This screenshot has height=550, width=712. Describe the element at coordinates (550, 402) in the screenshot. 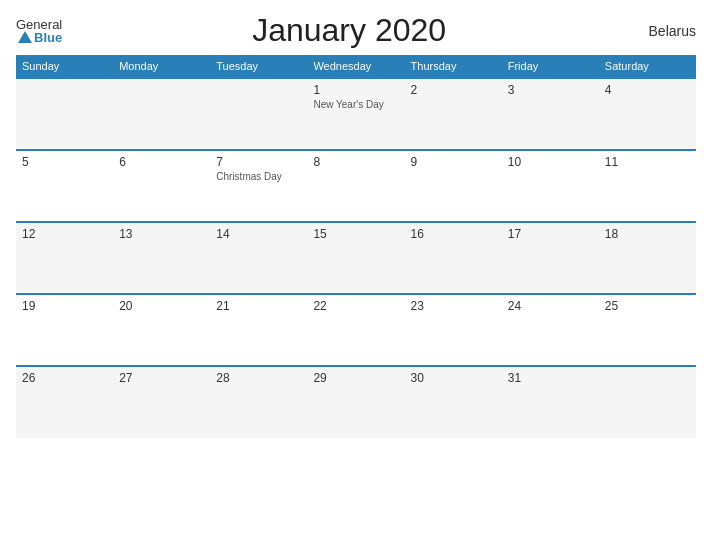

I see `calendar-cell: 31` at that location.